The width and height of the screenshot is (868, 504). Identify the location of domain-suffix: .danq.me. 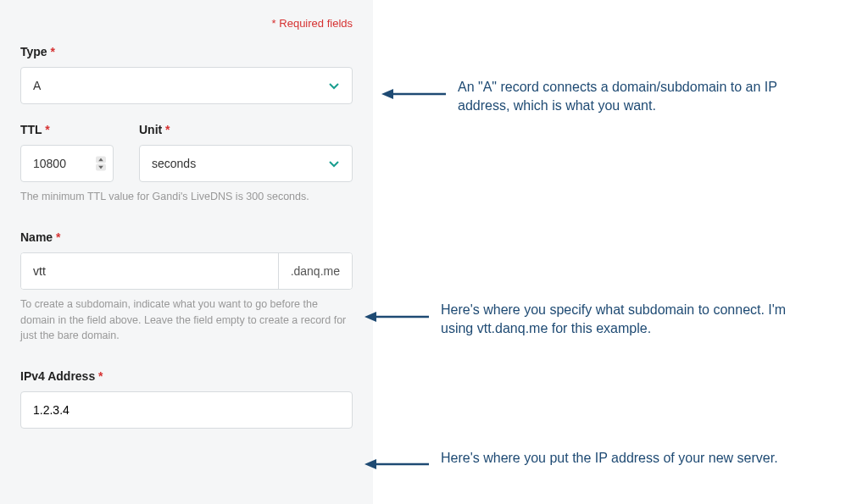
(315, 271).